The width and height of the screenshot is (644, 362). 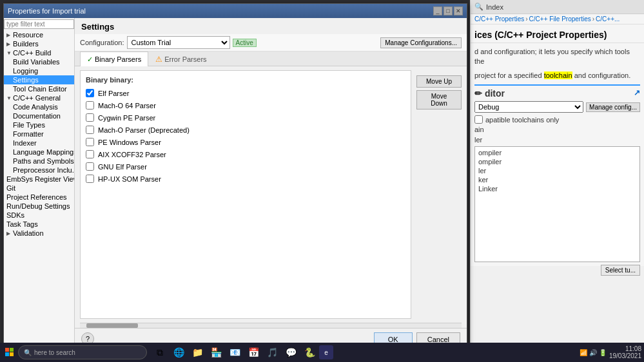 I want to click on manage-configurations-btn: Manage Configurations..., so click(x=421, y=43).